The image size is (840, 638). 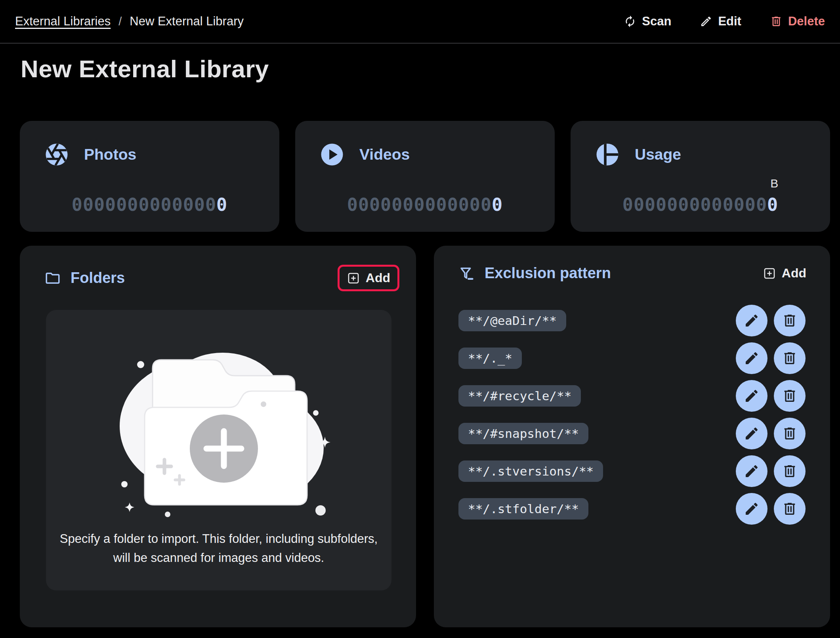 I want to click on stat-label-usage: Usage, so click(x=658, y=155).